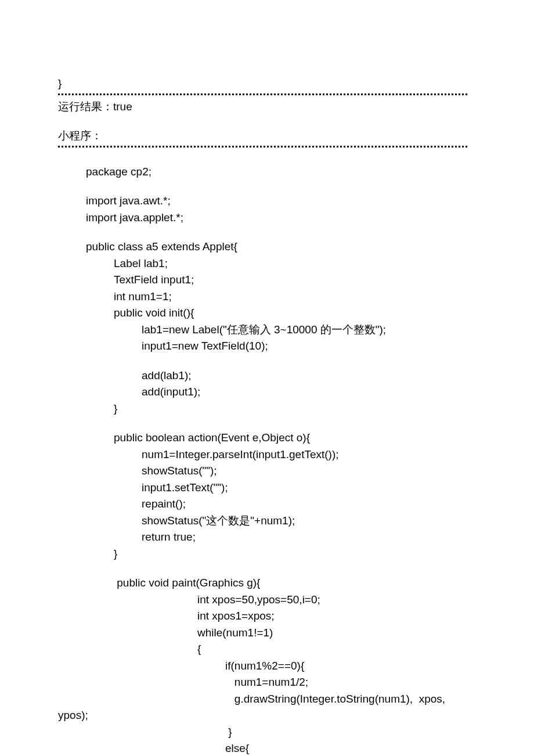 The image size is (534, 756). Describe the element at coordinates (262, 649) in the screenshot. I see `code-line: {` at that location.